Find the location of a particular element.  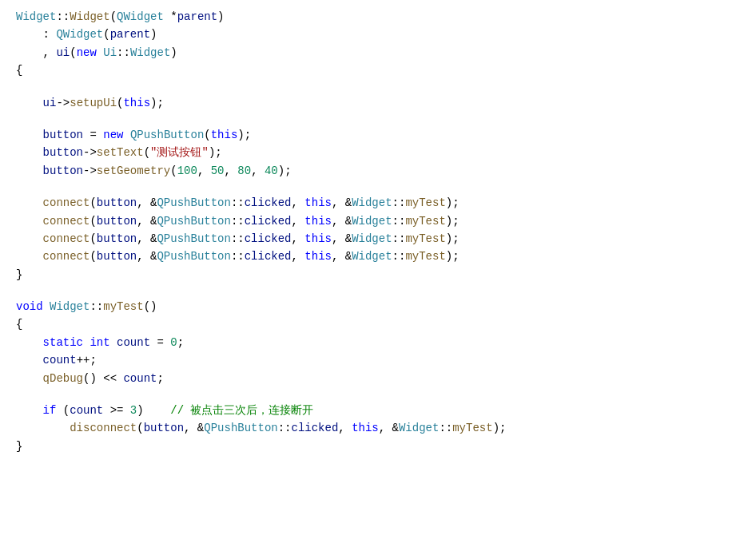

token: parent is located at coordinates (130, 34).